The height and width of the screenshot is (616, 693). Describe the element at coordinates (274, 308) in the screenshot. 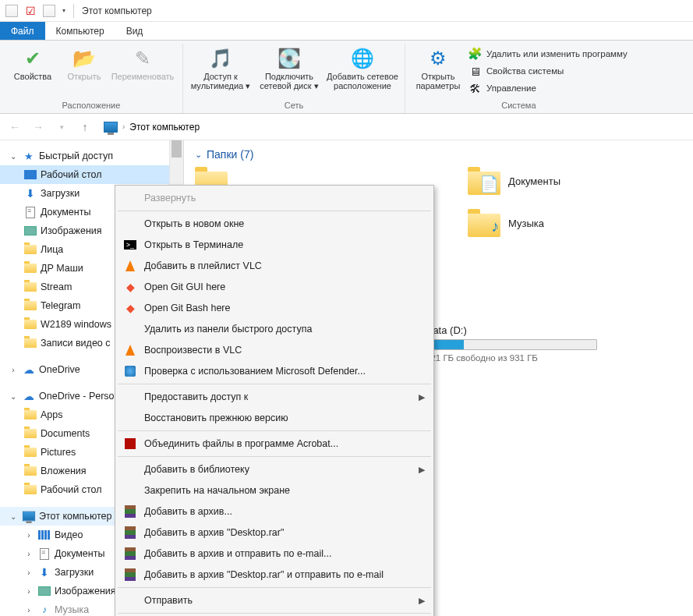

I see `ctx-git-bash: ◆Open Git Bash here` at that location.